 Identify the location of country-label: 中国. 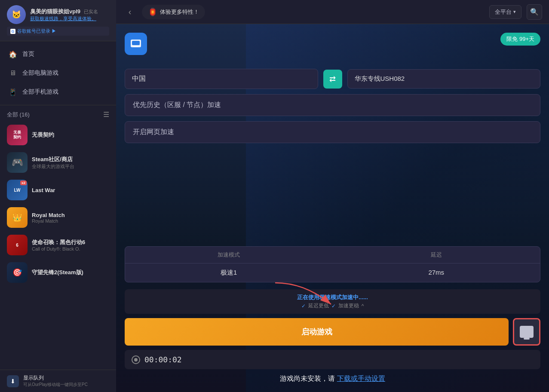
(139, 79).